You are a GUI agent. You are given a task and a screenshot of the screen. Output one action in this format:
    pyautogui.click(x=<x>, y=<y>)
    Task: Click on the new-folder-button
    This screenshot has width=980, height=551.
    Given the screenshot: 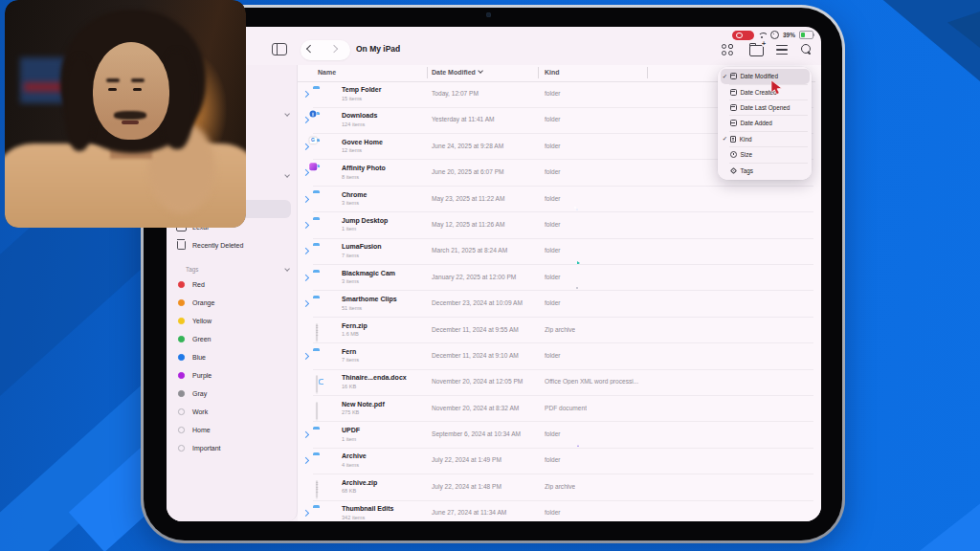 What is the action you would take?
    pyautogui.click(x=756, y=51)
    